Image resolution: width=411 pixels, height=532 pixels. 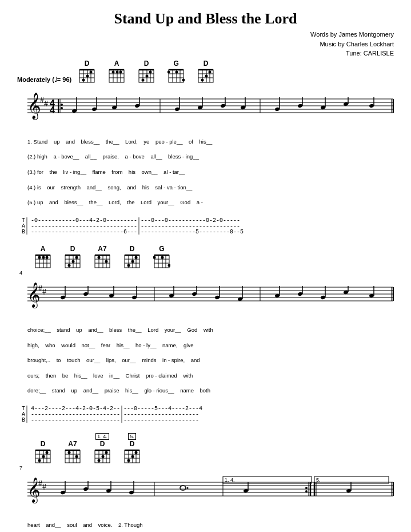 What do you see at coordinates (206, 108) in the screenshot?
I see `staff-svg-1: 𝄞 # # 4 4` at bounding box center [206, 108].